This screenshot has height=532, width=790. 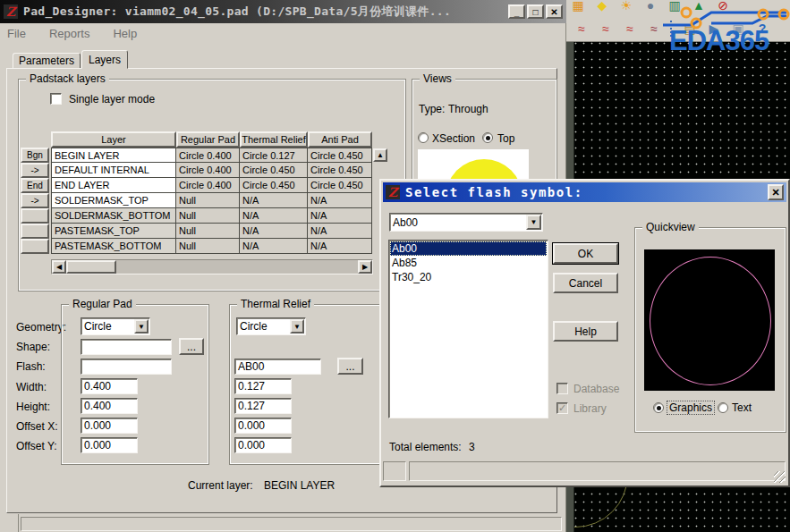 I want to click on column-header-regular-pad: Regular Pad, so click(x=208, y=139).